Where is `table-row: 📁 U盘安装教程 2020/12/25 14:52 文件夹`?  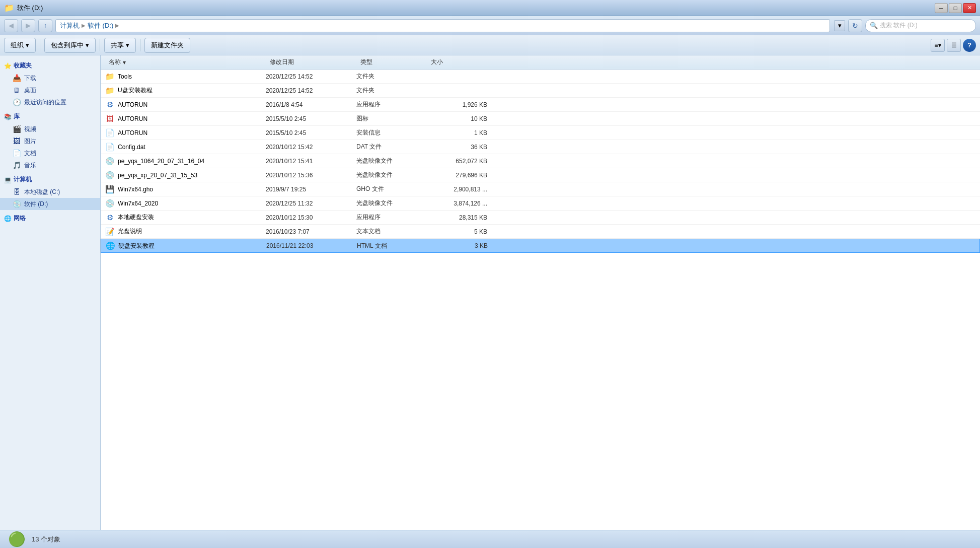 table-row: 📁 U盘安装教程 2020/12/25 14:52 文件夹 is located at coordinates (541, 91).